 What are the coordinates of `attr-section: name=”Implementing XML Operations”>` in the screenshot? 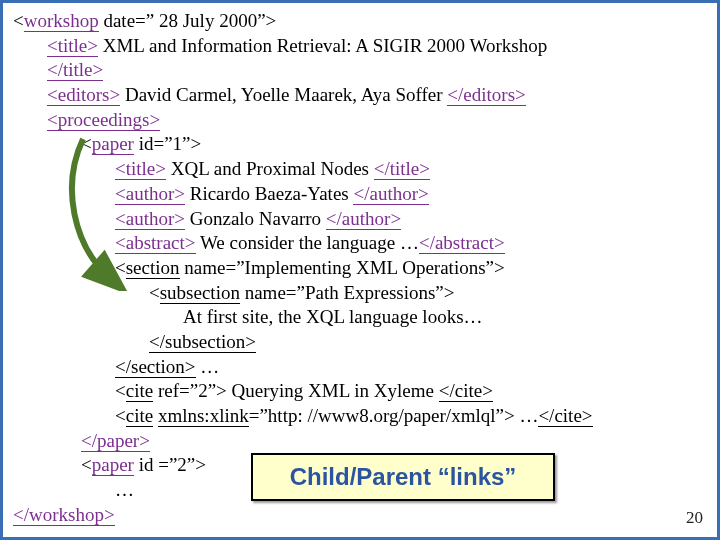 It's located at (342, 268).